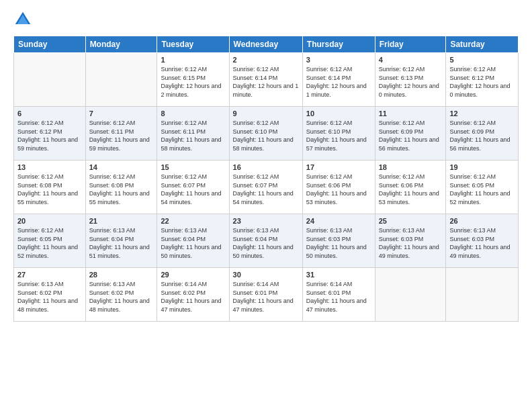  I want to click on calendar-cell: 27Sunrise: 6:13 AM Sunset: 6:02 PM Dayli…, so click(50, 295).